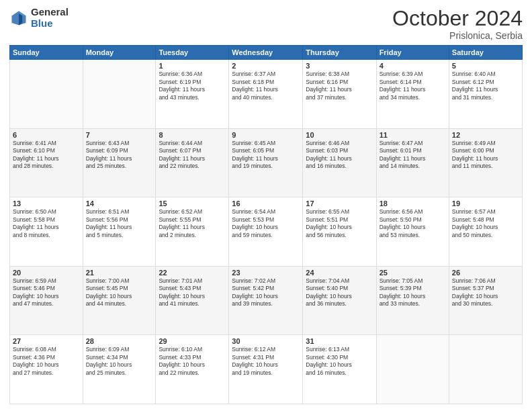  Describe the element at coordinates (266, 66) in the screenshot. I see `day-number: 2` at that location.